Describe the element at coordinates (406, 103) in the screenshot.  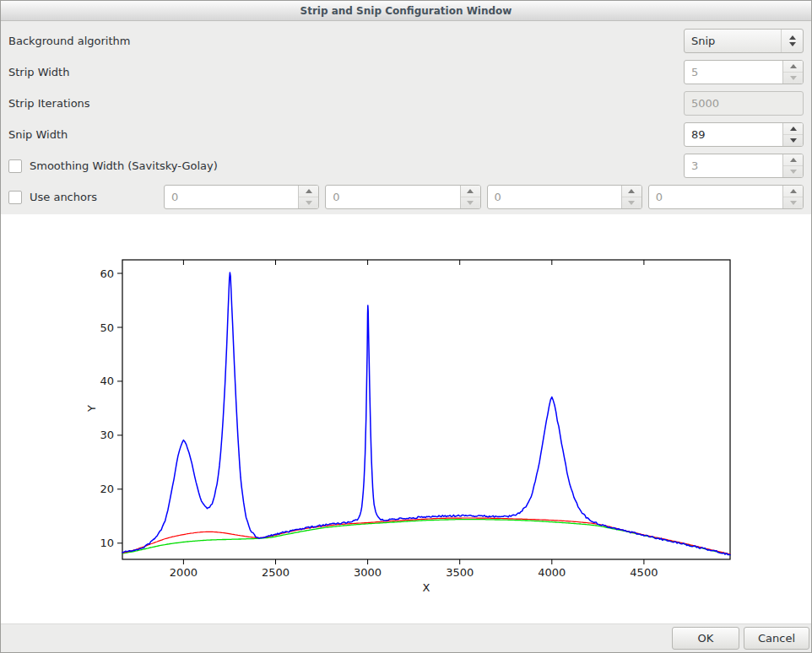
I see `form-row-strip-iterations: Strip Iterations 5000` at that location.